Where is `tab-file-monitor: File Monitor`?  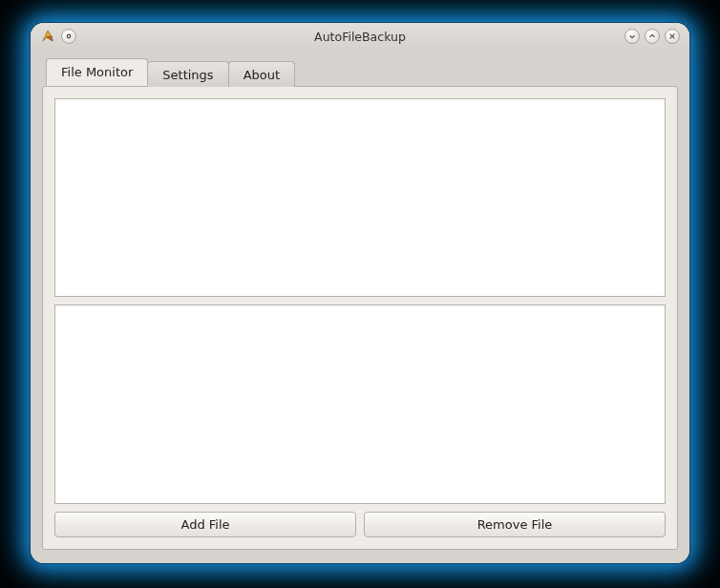 tab-file-monitor: File Monitor is located at coordinates (97, 73).